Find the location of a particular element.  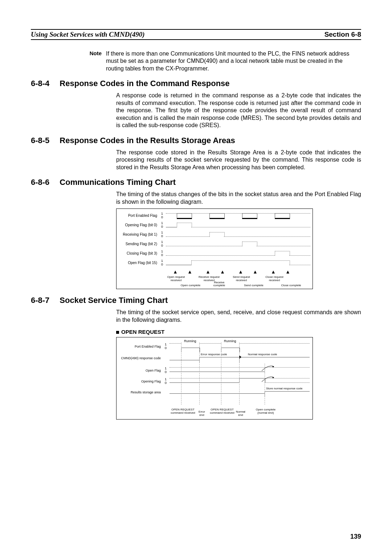

section-number: 6-8-4 is located at coordinates (40, 84).